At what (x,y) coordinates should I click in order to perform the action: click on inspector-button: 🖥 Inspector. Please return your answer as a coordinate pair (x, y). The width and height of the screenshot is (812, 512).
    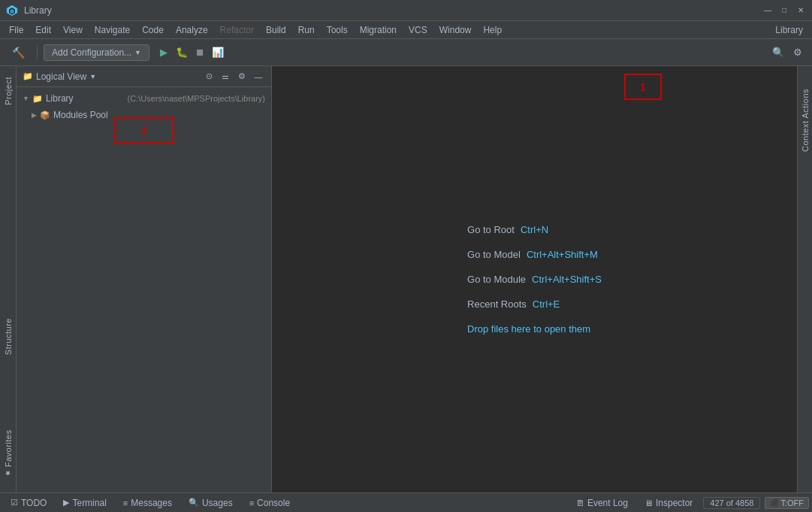
    Looking at the image, I should click on (669, 503).